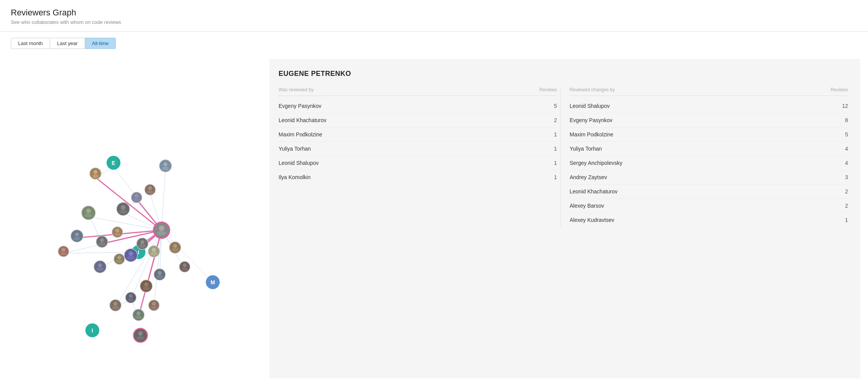  I want to click on review-person-name: Maxim Podkolzine, so click(300, 134).